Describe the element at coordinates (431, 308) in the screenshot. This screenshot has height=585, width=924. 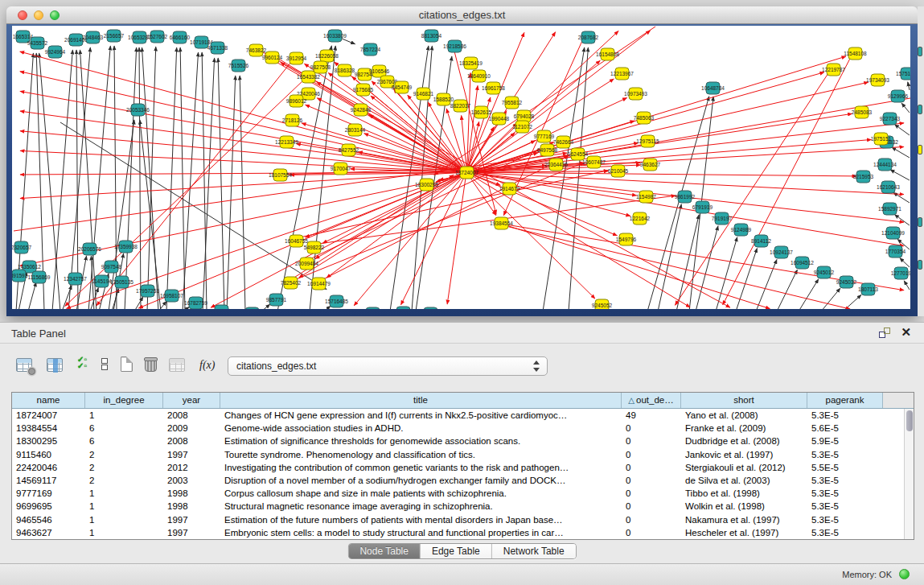
I see `network-node: 7916450` at that location.